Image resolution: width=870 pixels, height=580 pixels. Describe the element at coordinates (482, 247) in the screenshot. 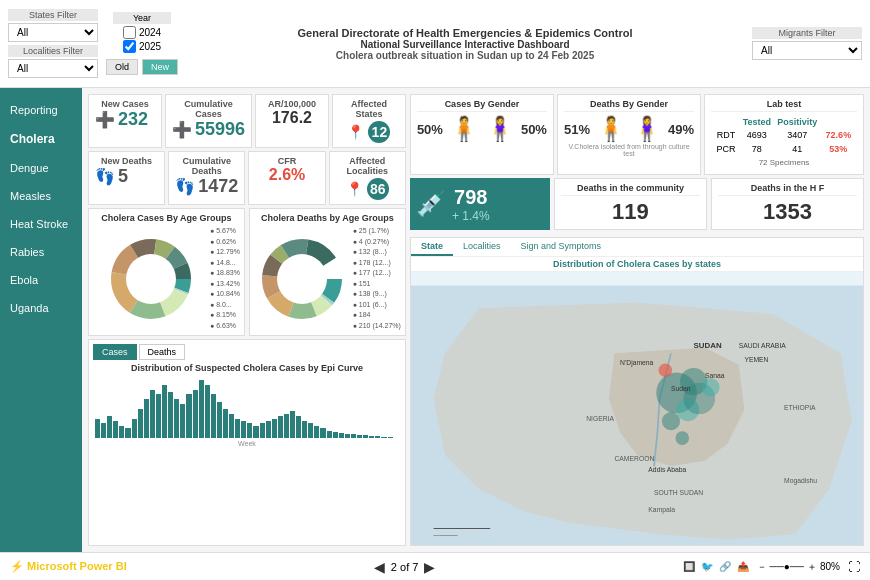

I see `map-tab-localities: Localities` at that location.